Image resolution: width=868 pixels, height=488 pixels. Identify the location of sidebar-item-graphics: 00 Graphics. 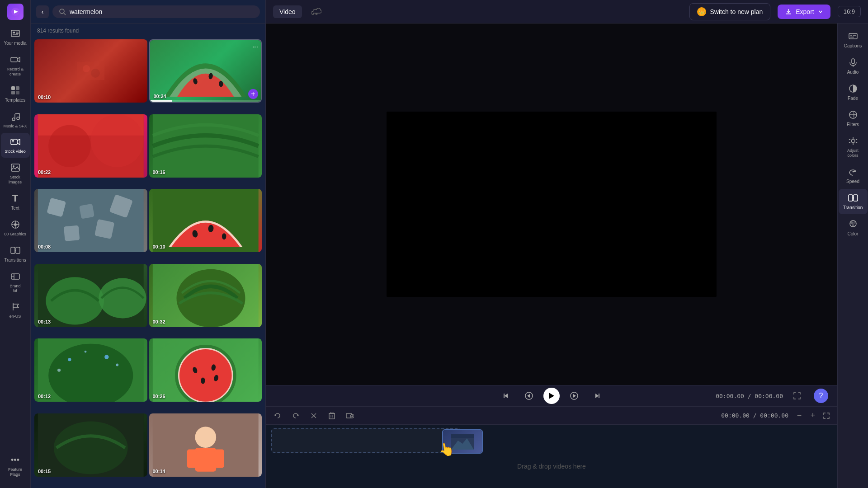
(15, 228).